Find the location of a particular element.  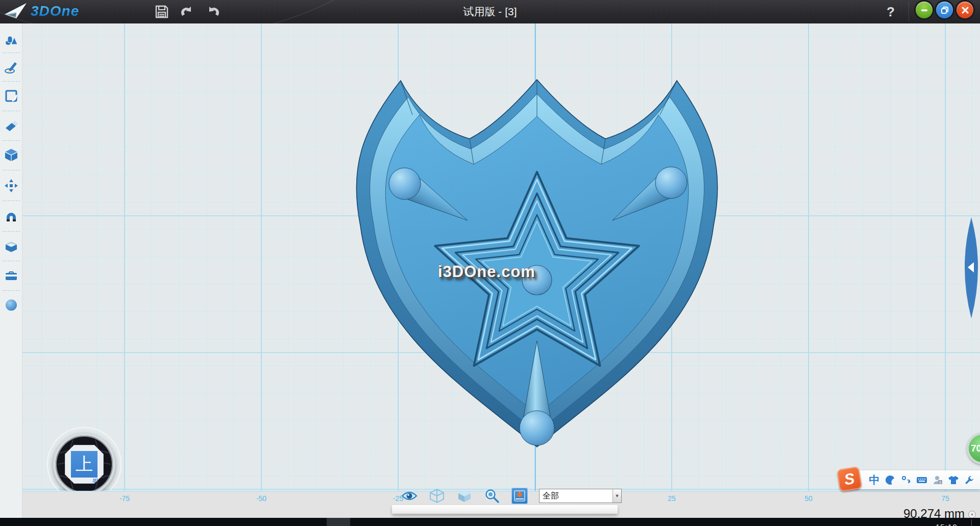

ime-settings-wrench-icon is located at coordinates (969, 480).